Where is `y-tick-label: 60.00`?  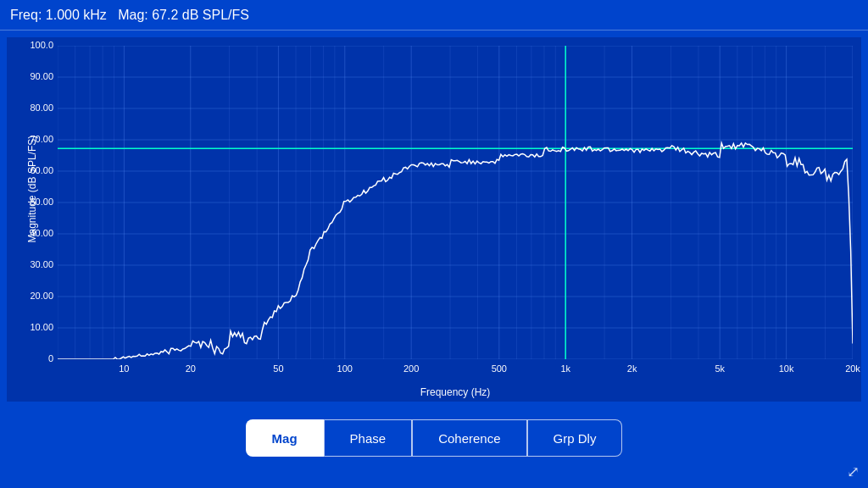 y-tick-label: 60.00 is located at coordinates (34, 170).